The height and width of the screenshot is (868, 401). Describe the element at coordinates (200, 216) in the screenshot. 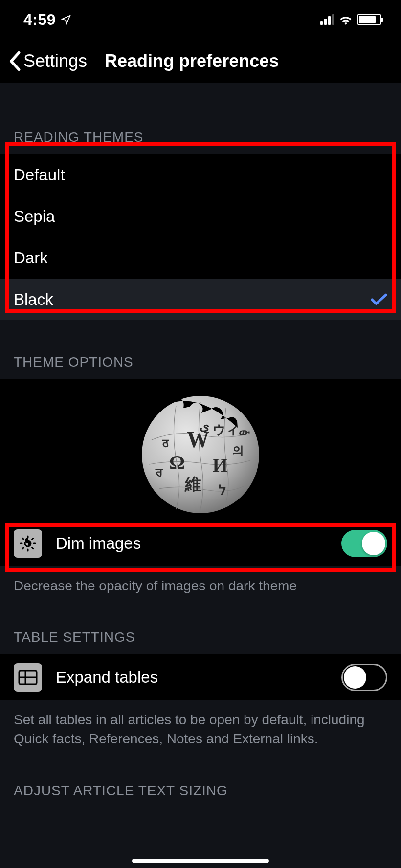

I see `theme-option-sepia: Sepia` at that location.